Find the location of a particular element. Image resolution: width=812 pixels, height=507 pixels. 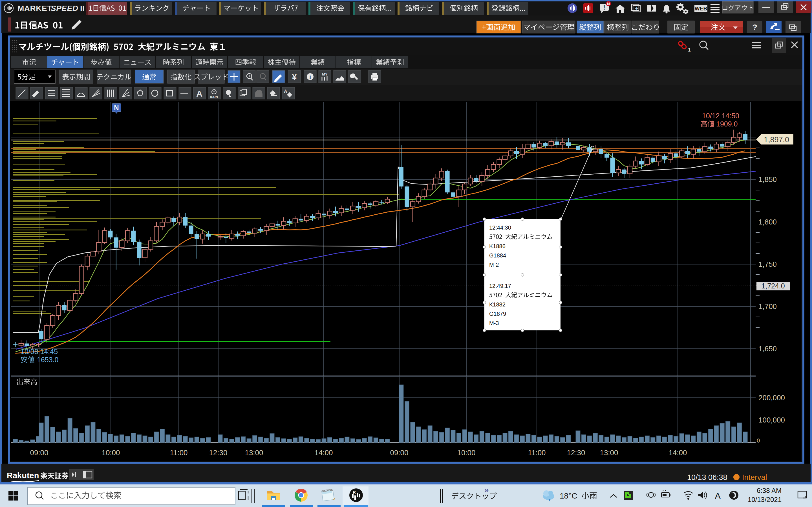

svg-text: R is located at coordinates (354, 492).